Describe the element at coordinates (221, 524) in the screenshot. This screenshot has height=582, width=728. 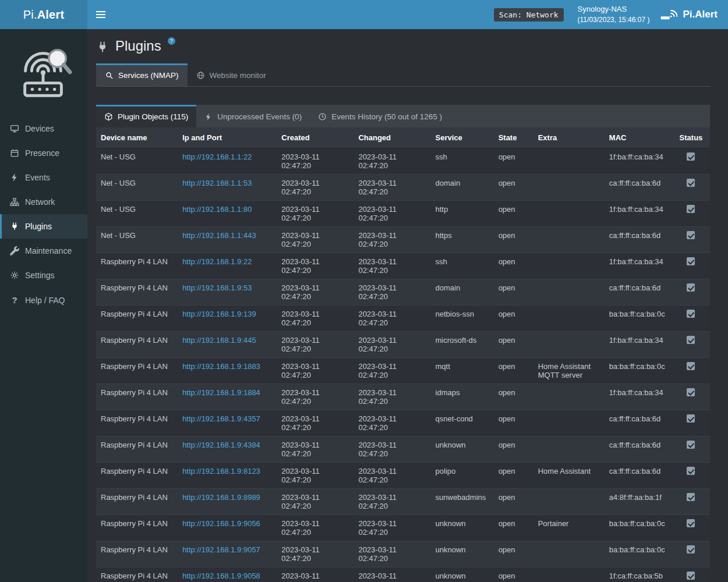
I see `ip-port-link: http://192.168.1.9:9056` at that location.